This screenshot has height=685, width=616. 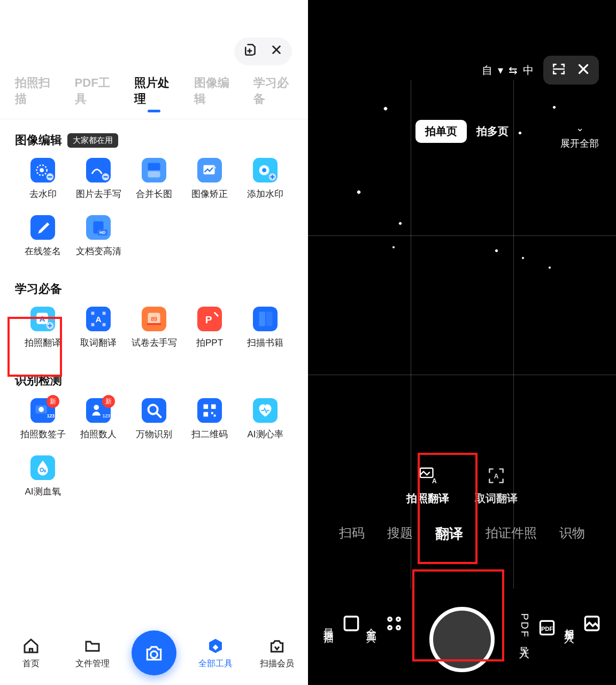 What do you see at coordinates (449, 534) in the screenshot?
I see `cat-translate: 翻译` at bounding box center [449, 534].